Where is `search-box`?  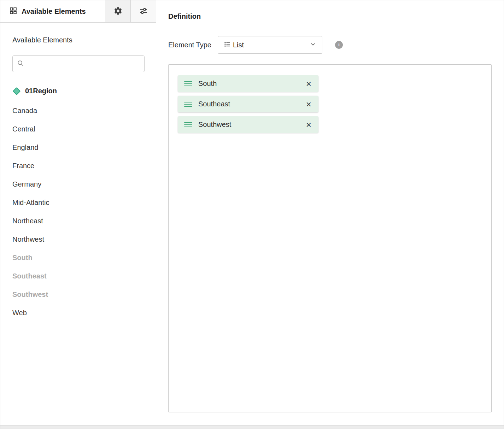
search-box is located at coordinates (78, 64).